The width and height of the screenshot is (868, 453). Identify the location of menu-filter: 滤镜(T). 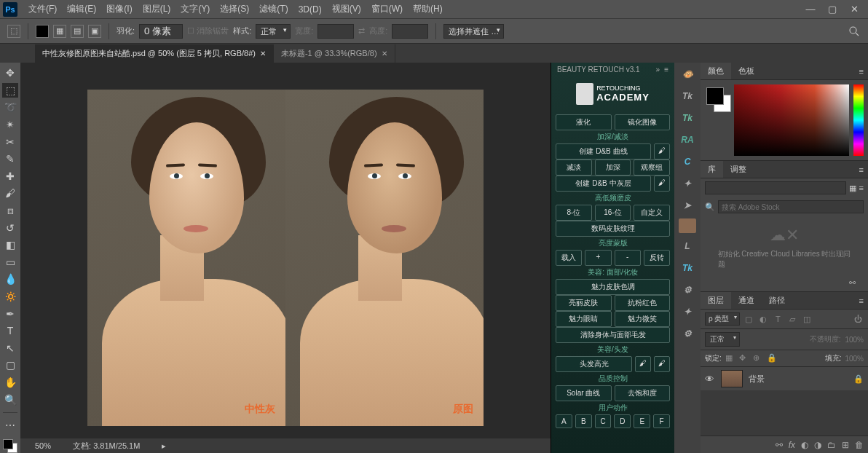
(274, 9).